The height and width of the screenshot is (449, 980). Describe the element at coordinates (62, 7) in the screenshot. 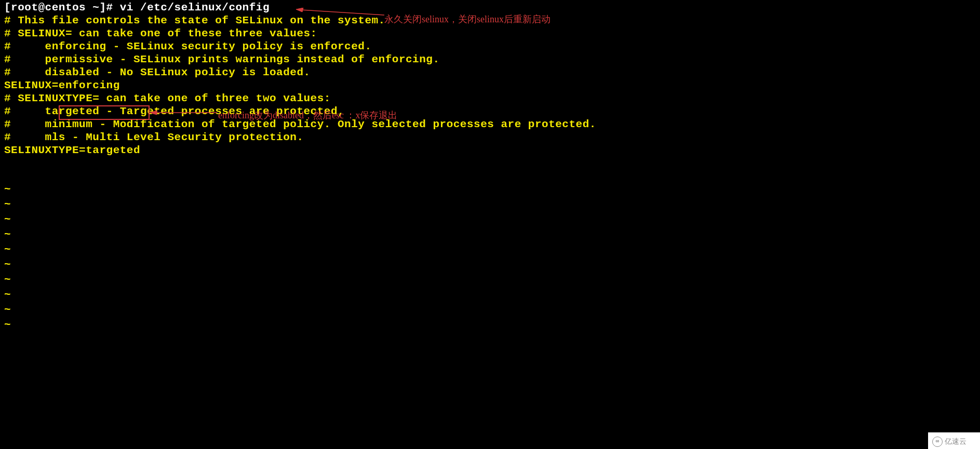

I see `shell-prompt: [root@centos ~]#` at that location.